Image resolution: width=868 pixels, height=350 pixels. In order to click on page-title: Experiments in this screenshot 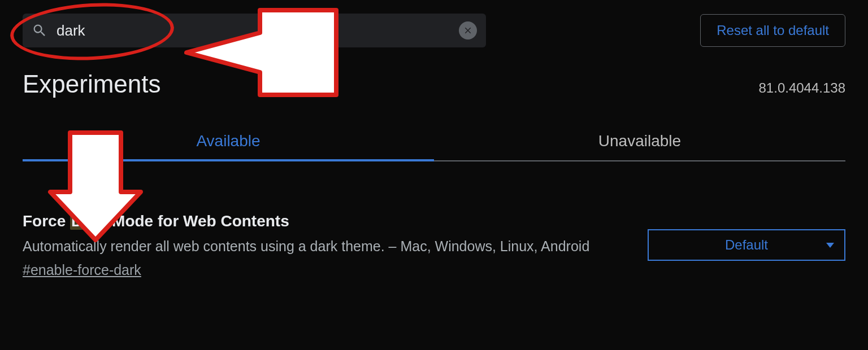, I will do `click(92, 84)`.